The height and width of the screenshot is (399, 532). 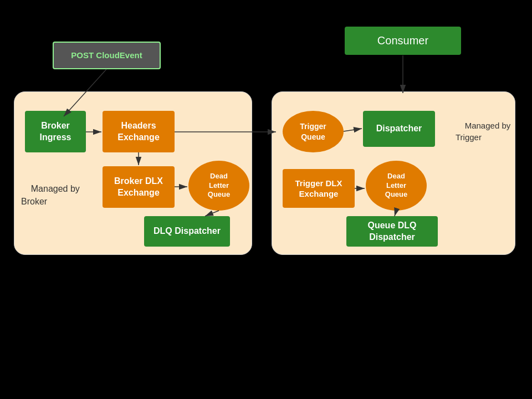 I want to click on dead-letter-queue-left-label: Dead Letter Queue, so click(x=219, y=186).